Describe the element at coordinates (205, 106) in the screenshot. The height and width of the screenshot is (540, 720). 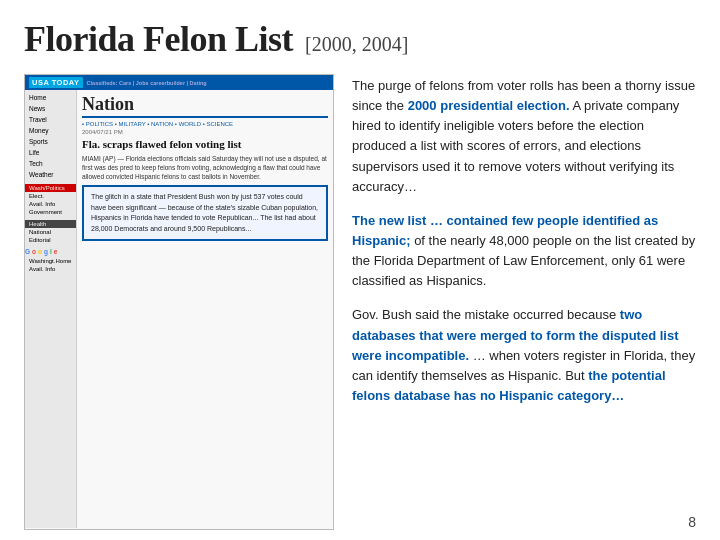
I see `nation-header: Nation` at that location.